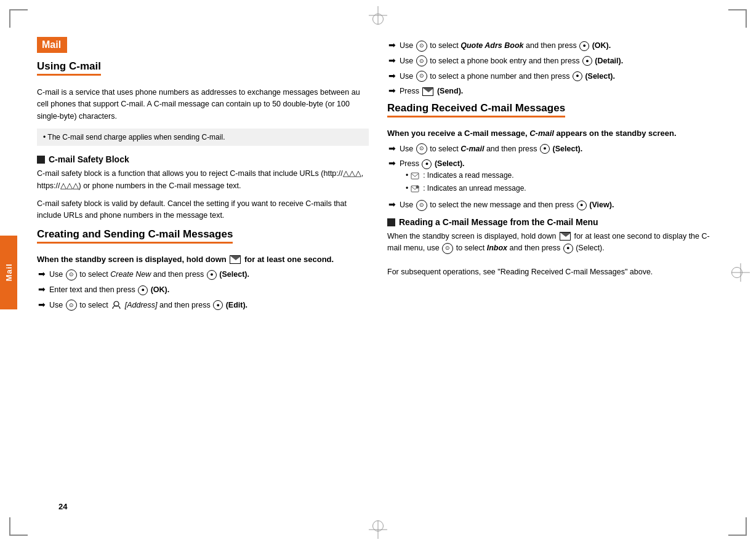 The height and width of the screenshot is (545, 756). Describe the element at coordinates (392, 148) in the screenshot. I see `arrow-icon-rs1: ➡` at that location.